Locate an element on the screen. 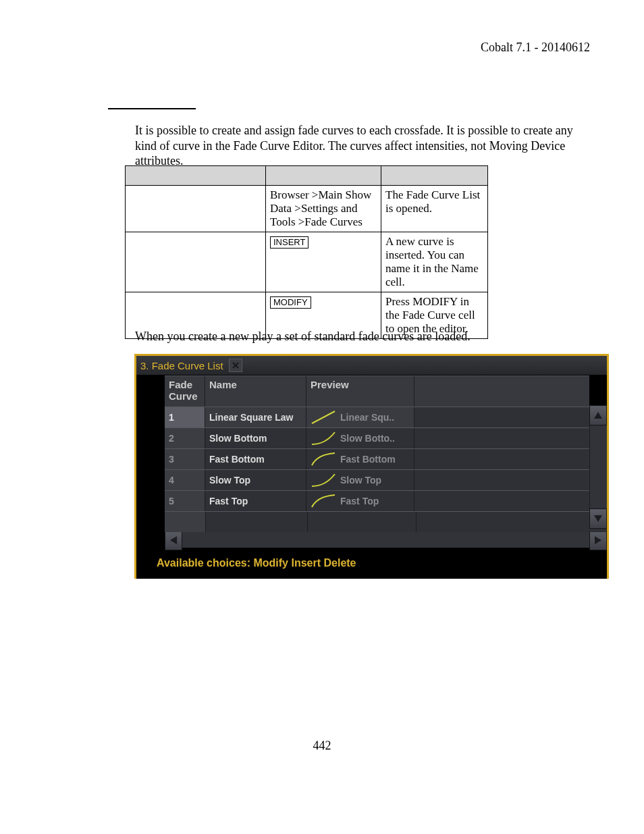 The image size is (644, 834). row-name-cell: Fast Bottom is located at coordinates (256, 459).